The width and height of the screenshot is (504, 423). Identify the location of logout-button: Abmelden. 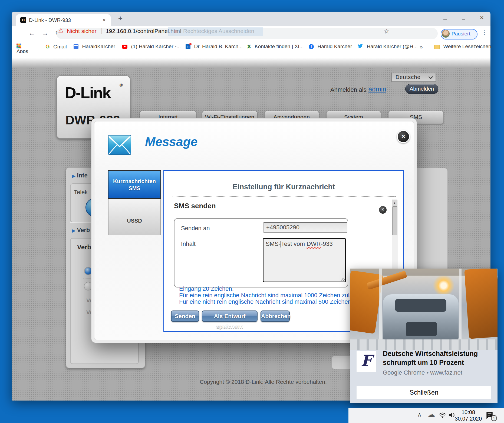
(422, 89).